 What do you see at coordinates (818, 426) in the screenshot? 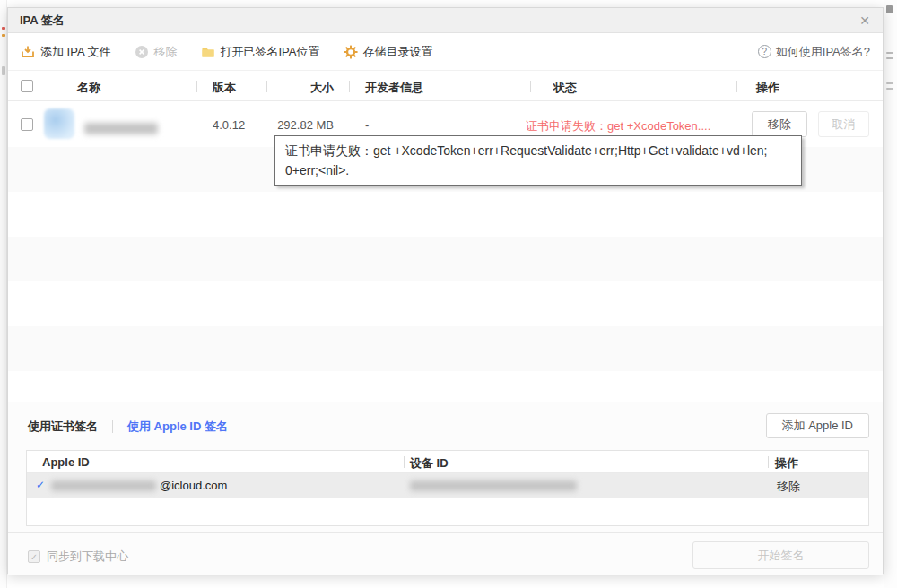
I see `add-apple-id-label: 添加 Apple ID` at bounding box center [818, 426].